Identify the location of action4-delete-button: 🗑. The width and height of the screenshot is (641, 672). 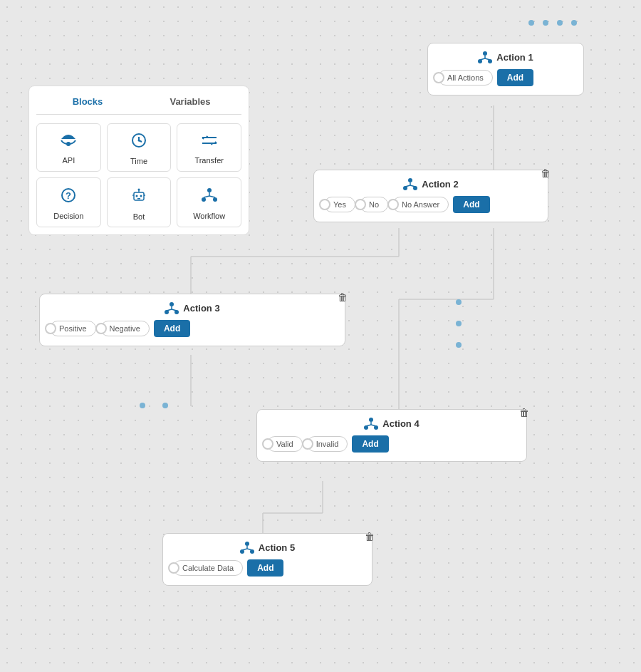
(524, 413).